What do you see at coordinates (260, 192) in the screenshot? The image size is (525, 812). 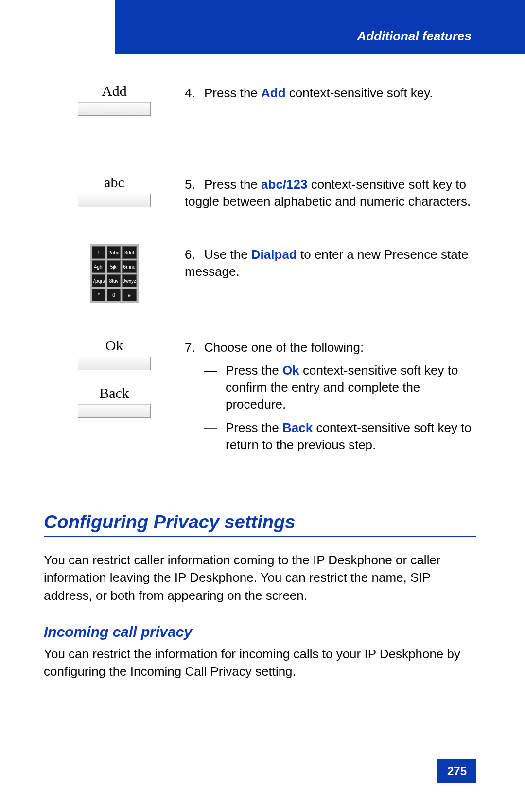 I see `step-5: abc 5.Press the abc/123 context-sensitiv…` at bounding box center [260, 192].